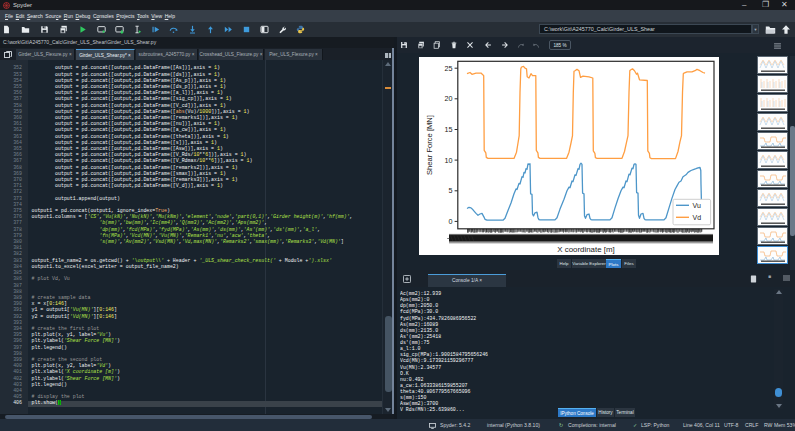 The height and width of the screenshot is (431, 795). Describe the element at coordinates (451, 222) in the screenshot. I see `svg-text: 0` at that location.